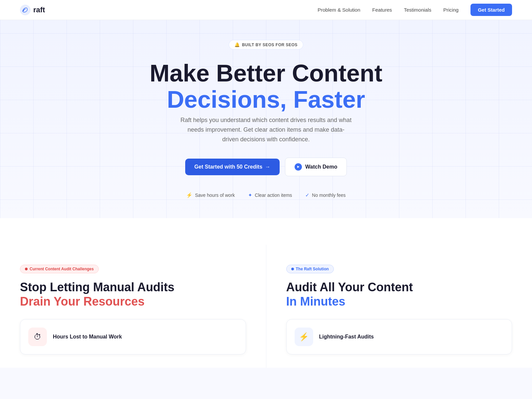 The image size is (532, 399). Describe the element at coordinates (418, 10) in the screenshot. I see `nav-link-testimonials: Testimonials` at that location.